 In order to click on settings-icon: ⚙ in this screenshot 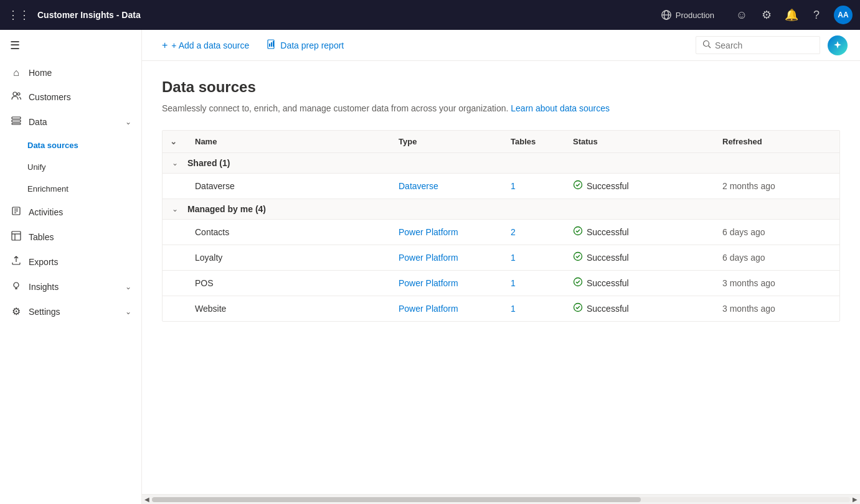, I will do `click(767, 15)`.